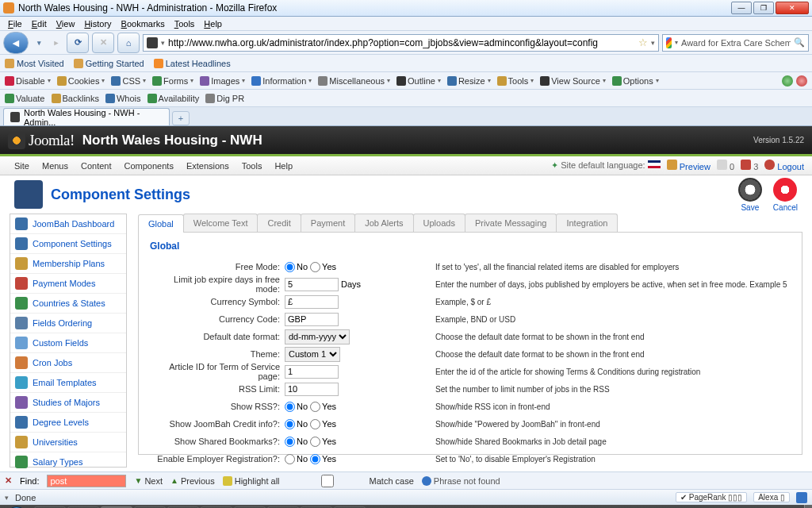 This screenshot has width=812, height=508. Describe the element at coordinates (109, 64) in the screenshot. I see `bookmark-item: Getting Started` at that location.